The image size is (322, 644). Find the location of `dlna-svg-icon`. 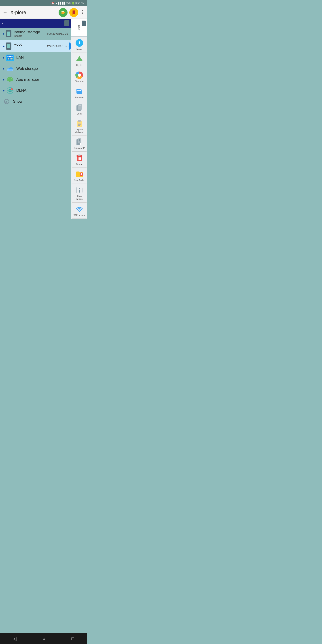

dlna-svg-icon is located at coordinates (10, 90).